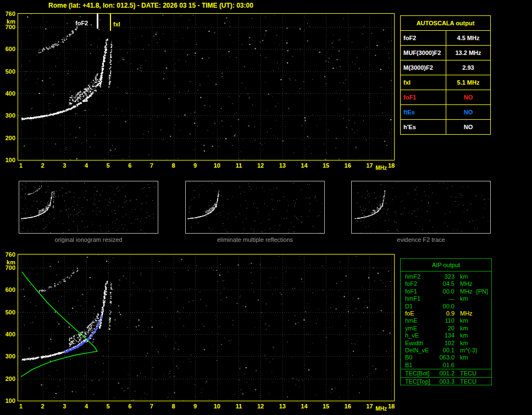 The image size is (532, 415). I want to click on autoscala-row-foF1: foF1NO, so click(445, 98).